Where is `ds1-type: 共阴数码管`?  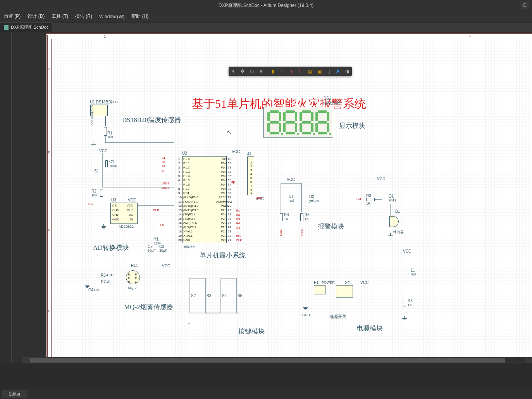 ds1-type: 共阴数码管 is located at coordinates (332, 103).